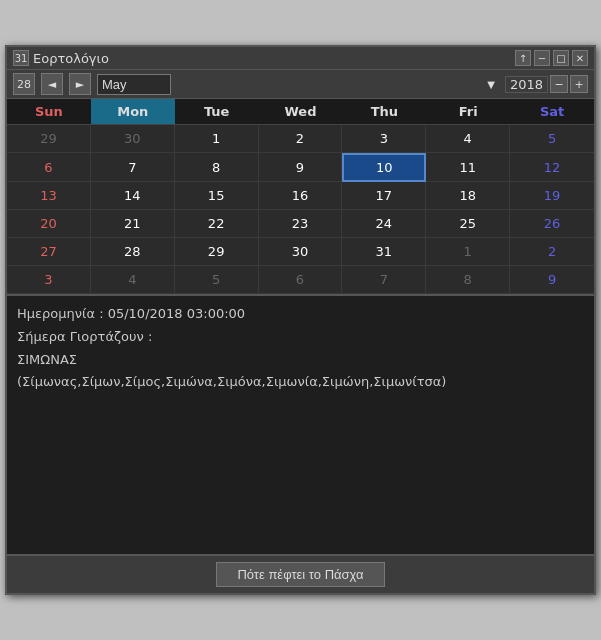  I want to click on table-row: 31, so click(384, 252).